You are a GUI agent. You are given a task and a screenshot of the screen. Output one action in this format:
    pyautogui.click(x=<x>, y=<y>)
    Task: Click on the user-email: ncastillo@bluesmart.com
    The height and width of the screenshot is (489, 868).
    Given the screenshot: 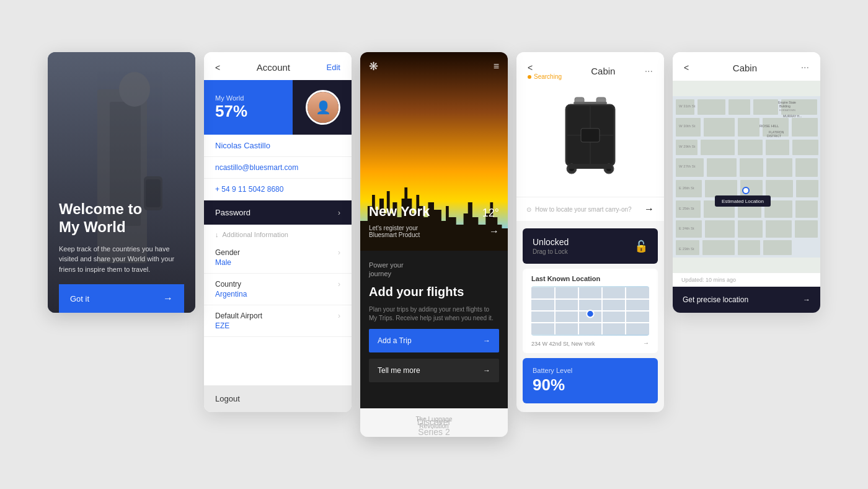 What is the action you would take?
    pyautogui.click(x=278, y=168)
    